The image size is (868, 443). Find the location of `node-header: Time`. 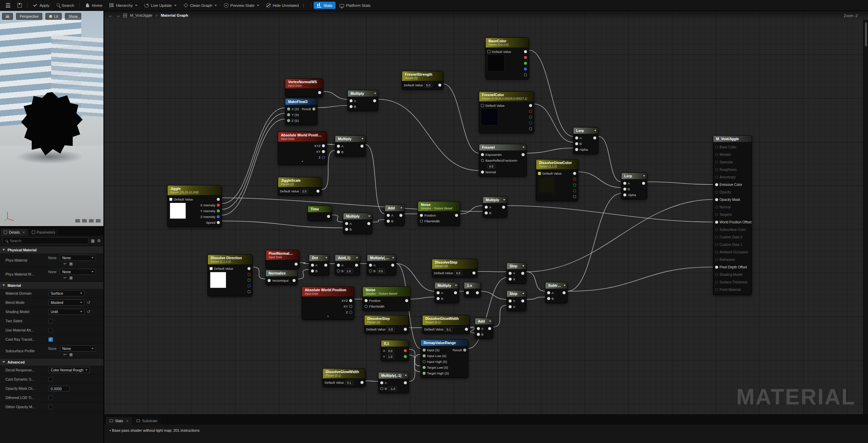

node-header: Time is located at coordinates (320, 209).